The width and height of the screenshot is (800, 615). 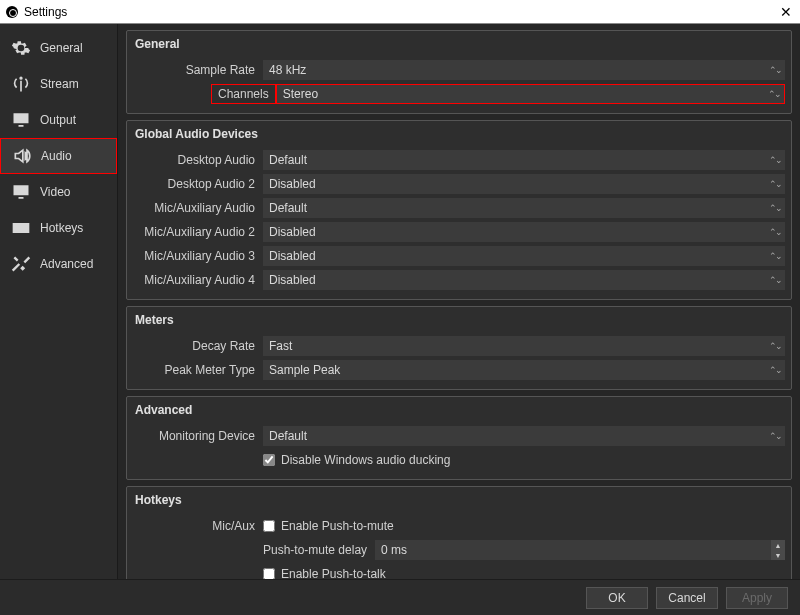 I want to click on footer: OK Cancel Apply, so click(x=400, y=597).